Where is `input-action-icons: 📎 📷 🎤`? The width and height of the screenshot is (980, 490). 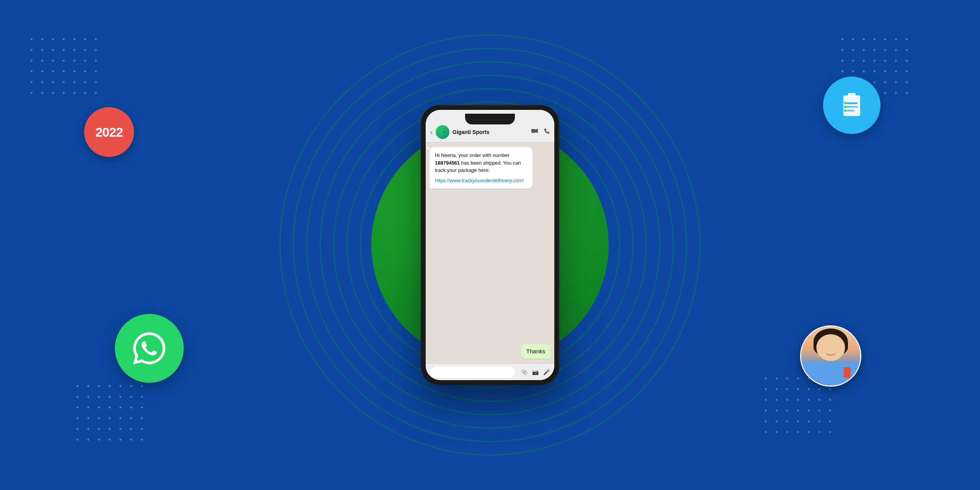 input-action-icons: 📎 📷 🎤 is located at coordinates (535, 372).